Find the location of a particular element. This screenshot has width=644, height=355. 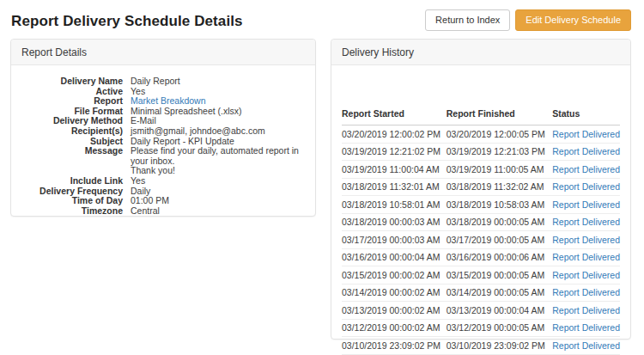

table-row: 03/18/2019 11:32:01 AM 03/18/2019 11:32:… is located at coordinates (481, 187).